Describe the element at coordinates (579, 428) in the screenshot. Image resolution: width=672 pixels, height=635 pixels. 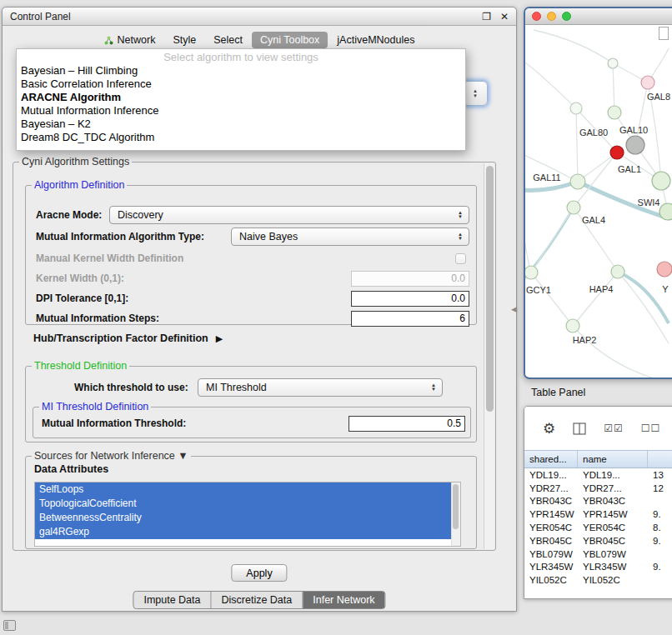
I see `columns-icon` at that location.